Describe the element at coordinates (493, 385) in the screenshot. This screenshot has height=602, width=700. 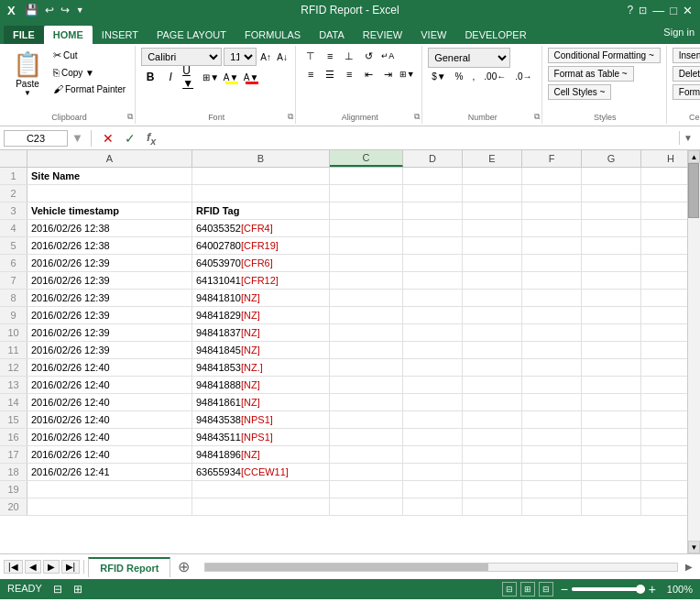
I see `cell-13-E` at that location.